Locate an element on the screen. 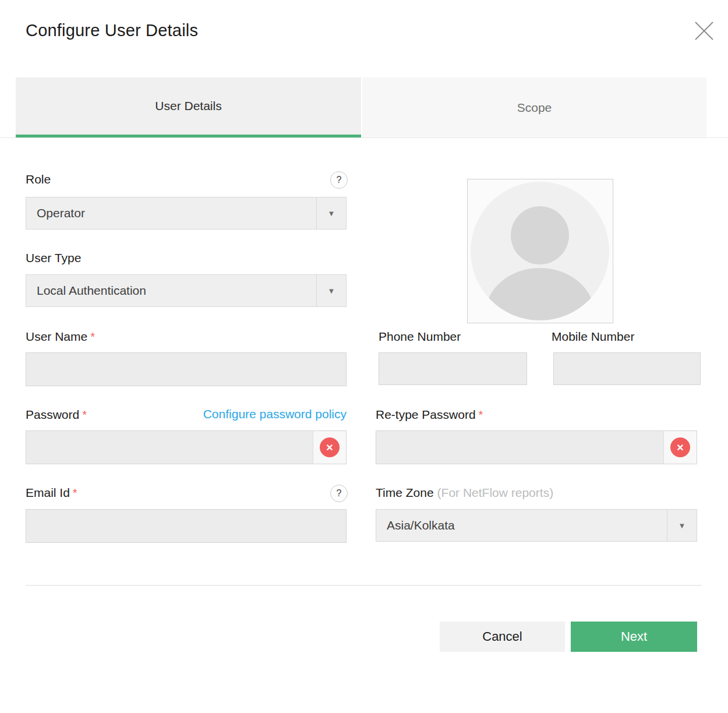 This screenshot has width=728, height=713. role-label: Role is located at coordinates (38, 179).